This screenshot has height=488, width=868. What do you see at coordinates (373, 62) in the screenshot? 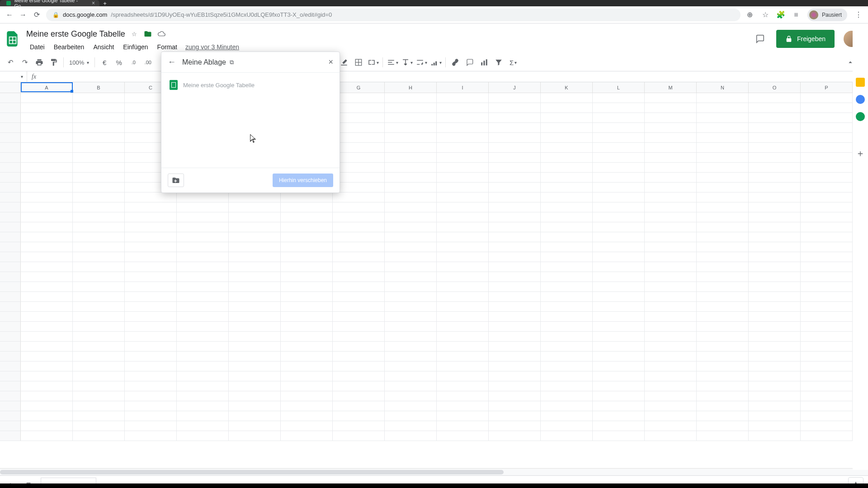
I see `merge-icon: ▾` at bounding box center [373, 62].